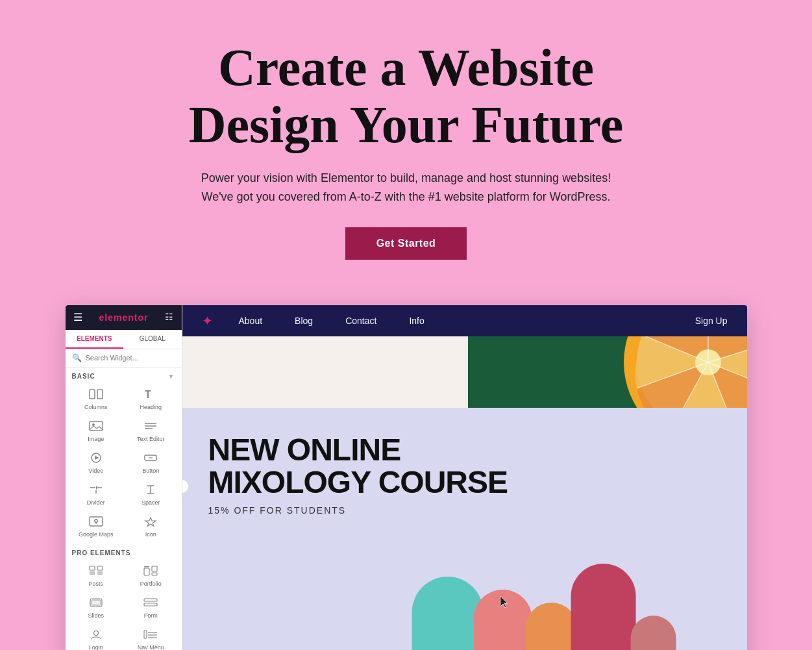 The image size is (812, 650). What do you see at coordinates (465, 510) in the screenshot?
I see `site-course-subtitle: 15% OFF FOR STUDENTS` at bounding box center [465, 510].